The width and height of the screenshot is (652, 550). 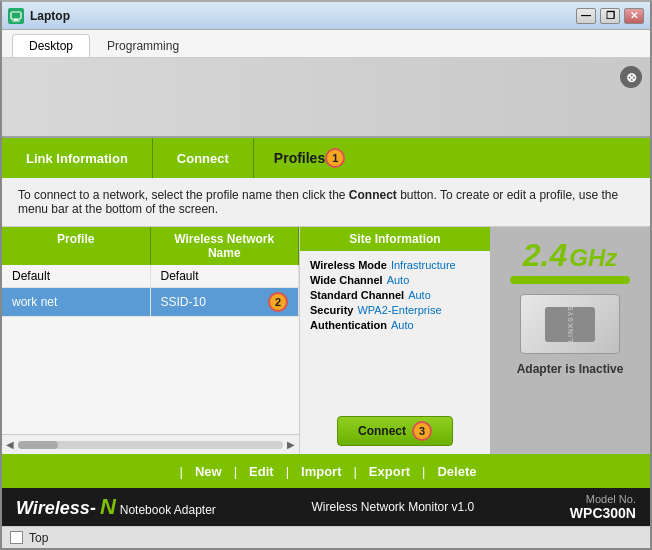 I want to click on status-bar: Top, so click(x=326, y=537).